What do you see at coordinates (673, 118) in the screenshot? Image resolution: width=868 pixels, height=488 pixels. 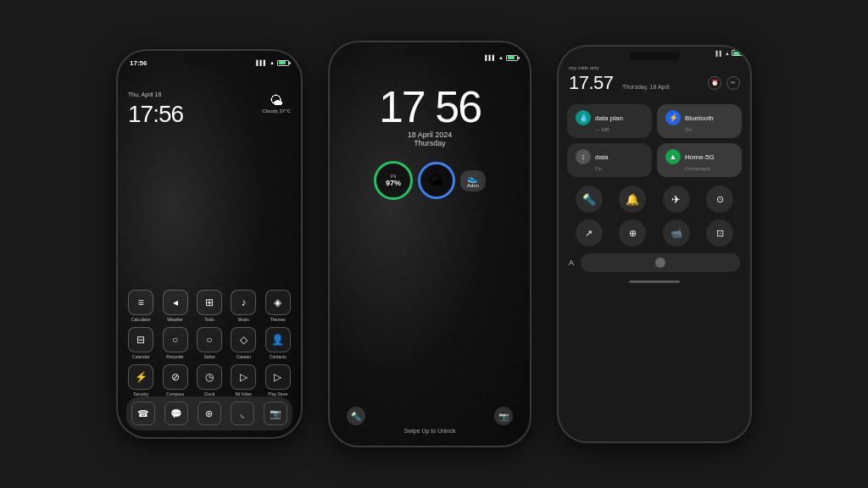 I see `bluetooth-icon: ⚡` at bounding box center [673, 118].